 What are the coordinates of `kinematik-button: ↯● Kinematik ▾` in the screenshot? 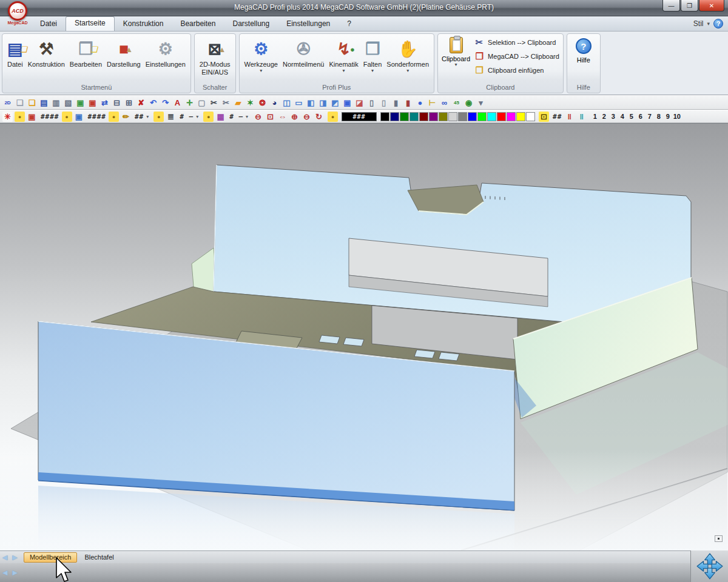 It's located at (343, 55).